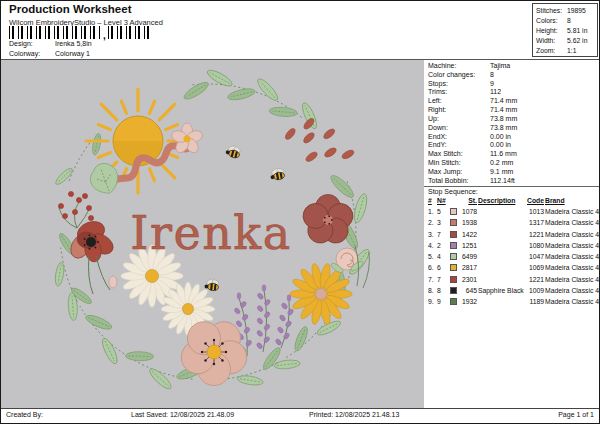 This screenshot has height=424, width=600. Describe the element at coordinates (566, 51) in the screenshot. I see `stat-row: Zoom:1:1` at that location.